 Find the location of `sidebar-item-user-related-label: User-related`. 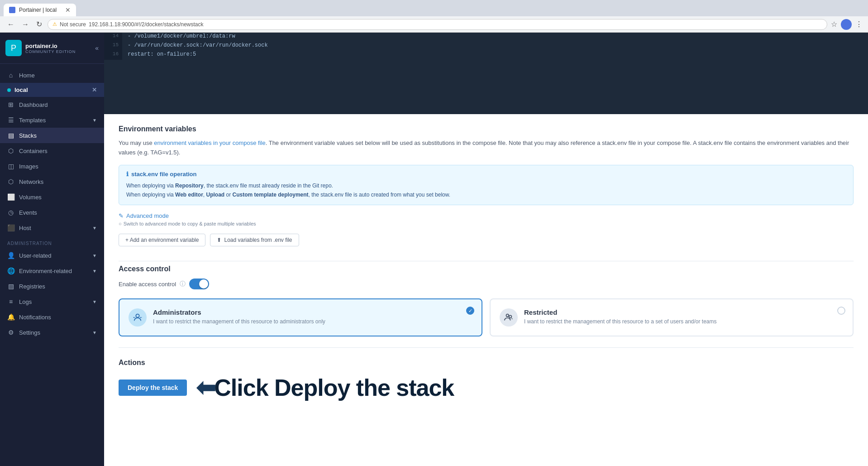

sidebar-item-user-related-label: User-related is located at coordinates (35, 255).